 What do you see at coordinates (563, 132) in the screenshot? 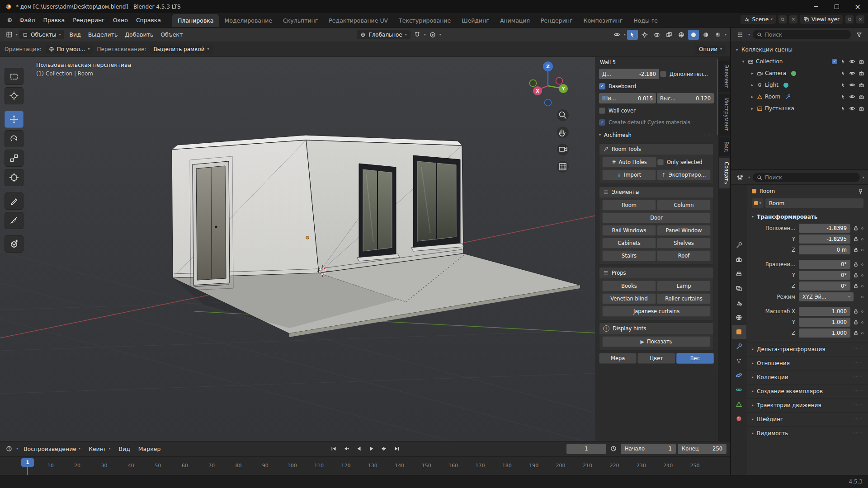
I see `pan-hand-icon` at bounding box center [563, 132].